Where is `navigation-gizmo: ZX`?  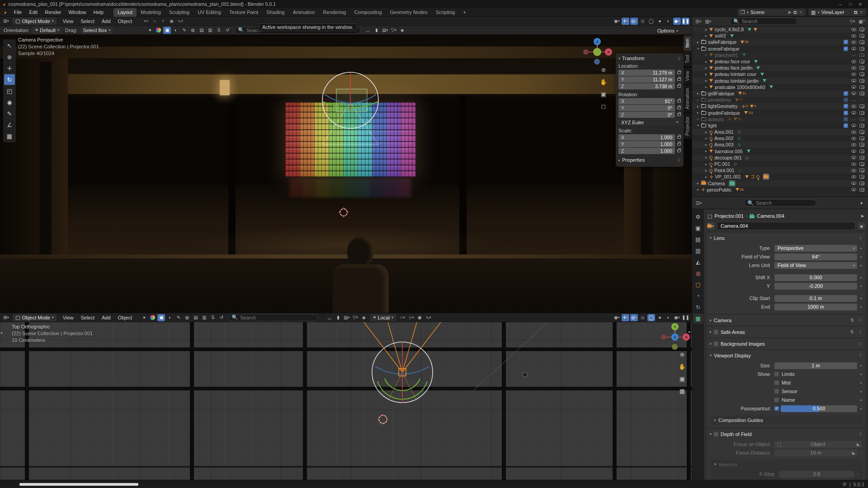
navigation-gizmo: ZX is located at coordinates (597, 52).